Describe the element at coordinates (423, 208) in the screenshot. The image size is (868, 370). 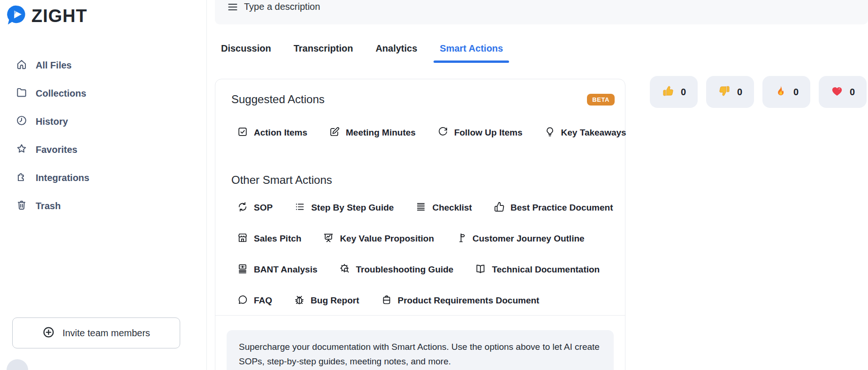
I see `other-actions-row-1: SOP Step By Step Guide` at that location.